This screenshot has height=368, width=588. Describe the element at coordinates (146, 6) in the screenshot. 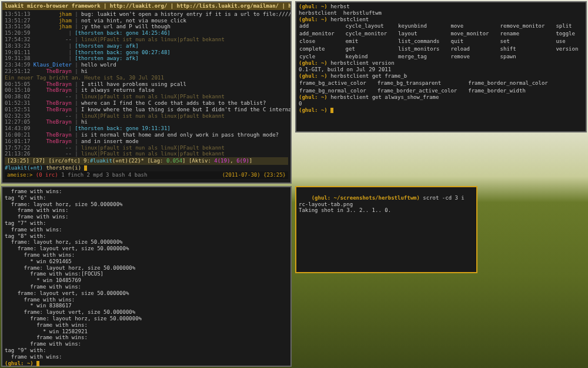

I see `irc-titlebar: luakit micro-browser framework | http://…` at that location.